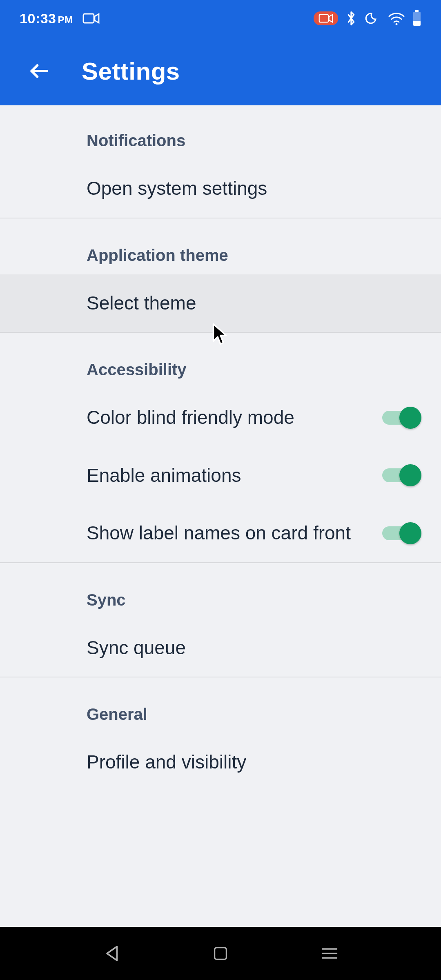  What do you see at coordinates (351, 18) in the screenshot?
I see `bluetooth-icon` at bounding box center [351, 18].